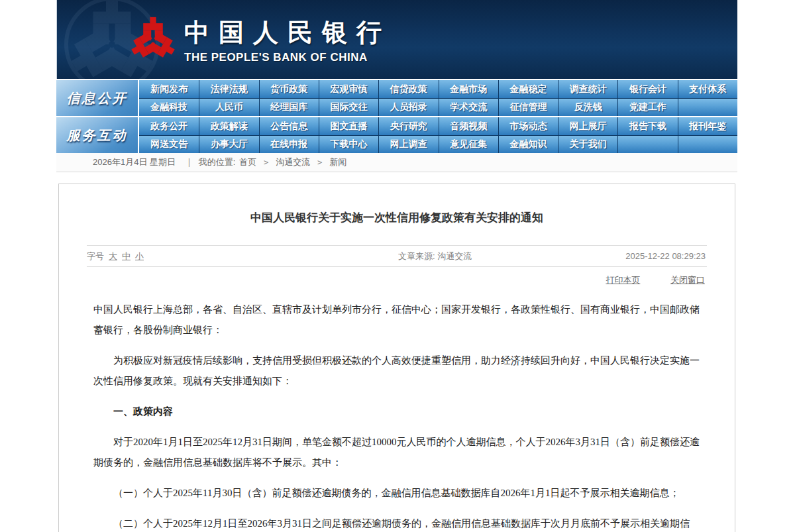 The width and height of the screenshot is (795, 532). What do you see at coordinates (468, 126) in the screenshot?
I see `nav-item: 音频视频` at bounding box center [468, 126].